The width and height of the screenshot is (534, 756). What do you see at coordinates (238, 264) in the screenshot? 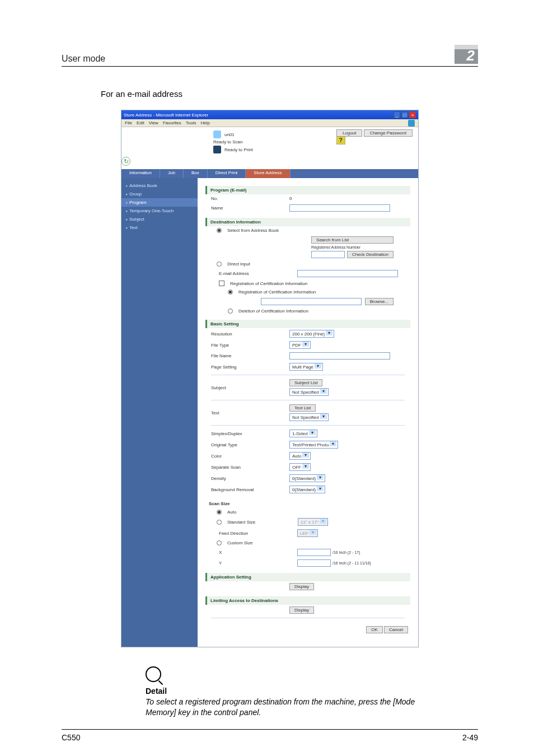
I see `label-direct-input: Direct Input` at bounding box center [238, 264].